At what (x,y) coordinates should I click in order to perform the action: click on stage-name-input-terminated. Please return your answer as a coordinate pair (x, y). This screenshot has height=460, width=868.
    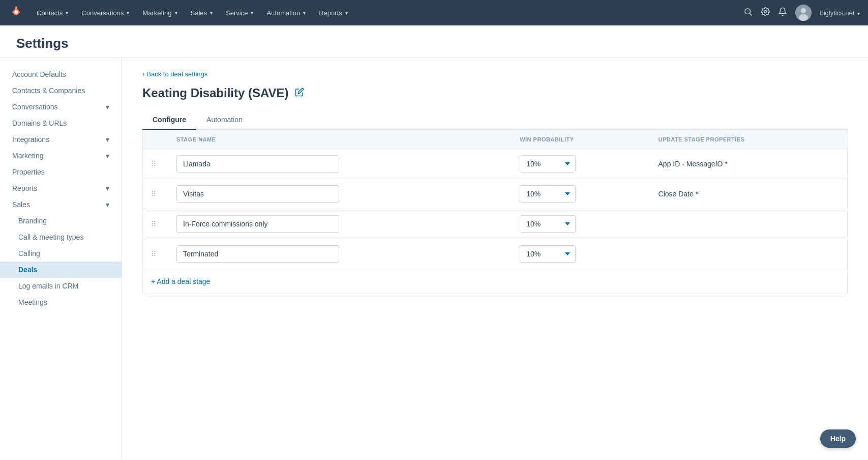
    Looking at the image, I should click on (258, 254).